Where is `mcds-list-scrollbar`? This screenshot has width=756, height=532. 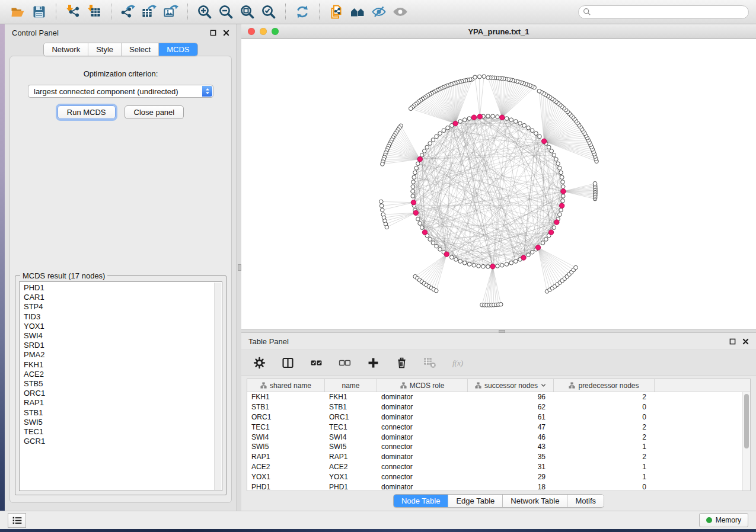
mcds-list-scrollbar is located at coordinates (218, 386).